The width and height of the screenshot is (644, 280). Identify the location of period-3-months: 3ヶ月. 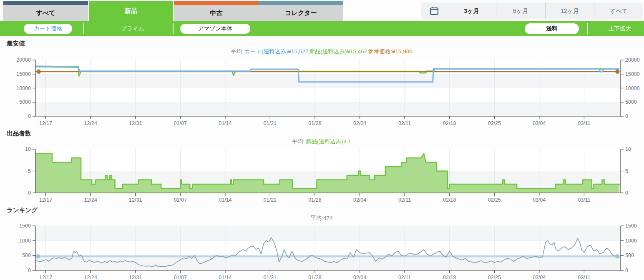
(471, 11).